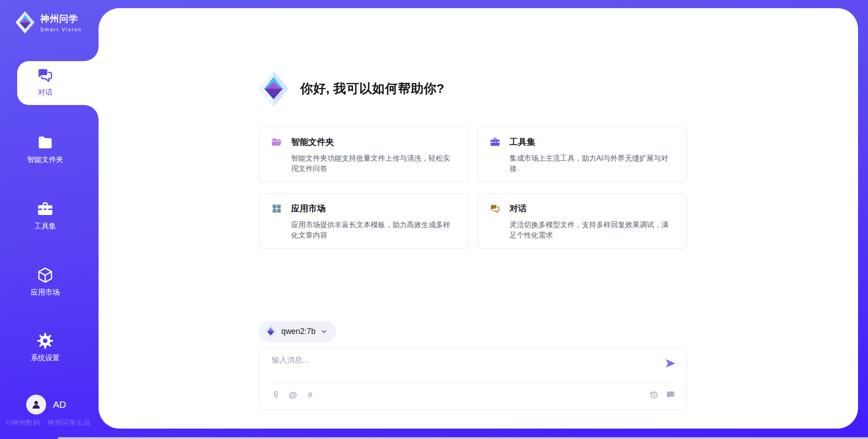 The width and height of the screenshot is (868, 439). Describe the element at coordinates (298, 331) in the screenshot. I see `model-name: qwen2:7b` at that location.